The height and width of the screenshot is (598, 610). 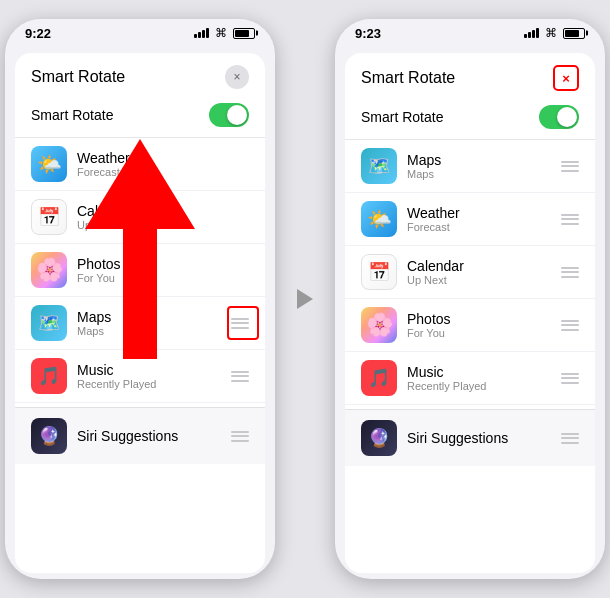 I want to click on left-status-icons: ⌘, so click(x=224, y=33).